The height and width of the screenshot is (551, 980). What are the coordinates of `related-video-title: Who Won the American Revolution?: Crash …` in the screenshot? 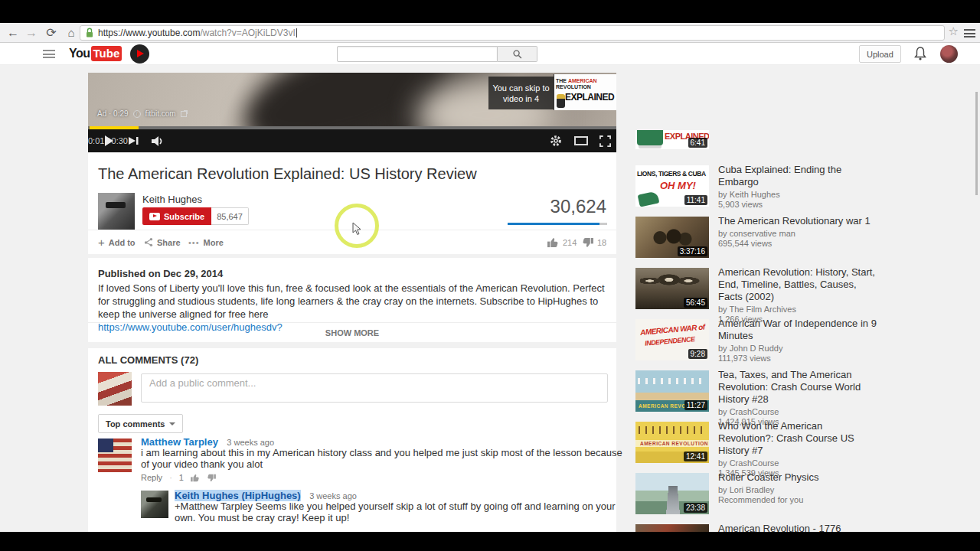 It's located at (799, 439).